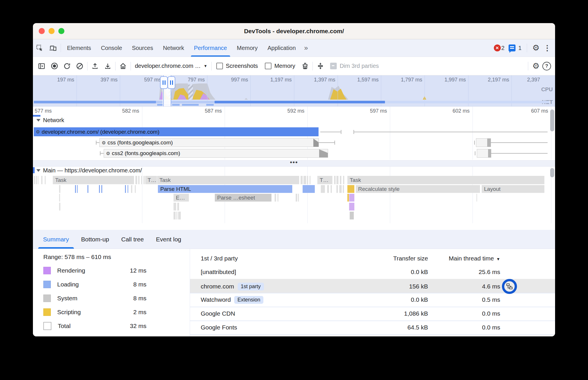 The image size is (588, 380). Describe the element at coordinates (316, 143) in the screenshot. I see `request-end-cap` at that location.